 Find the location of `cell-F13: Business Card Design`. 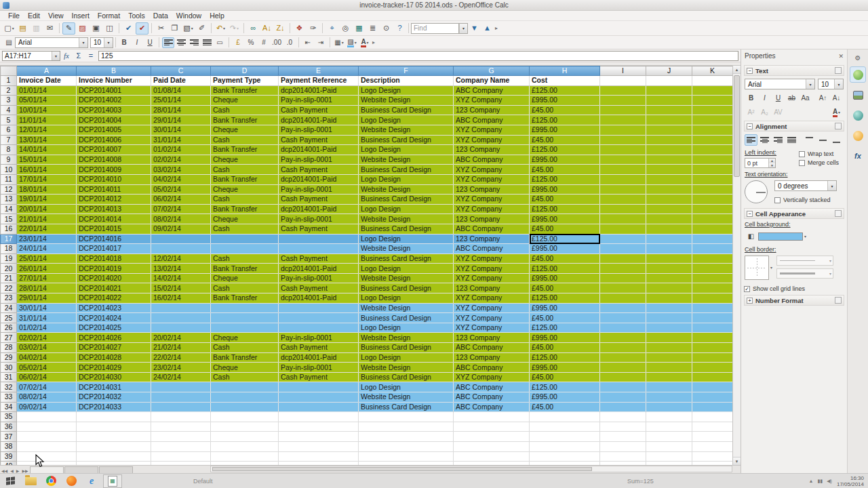

cell-F13: Business Card Design is located at coordinates (406, 199).